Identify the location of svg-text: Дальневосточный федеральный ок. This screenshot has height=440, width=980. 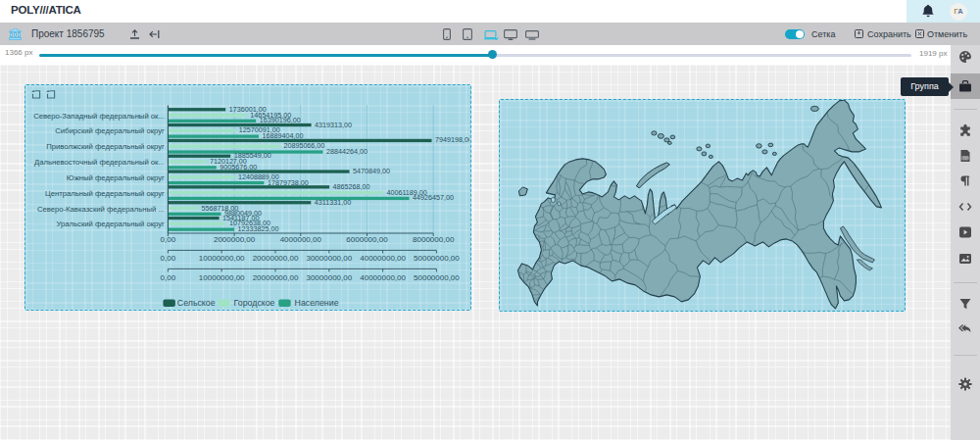
(100, 163).